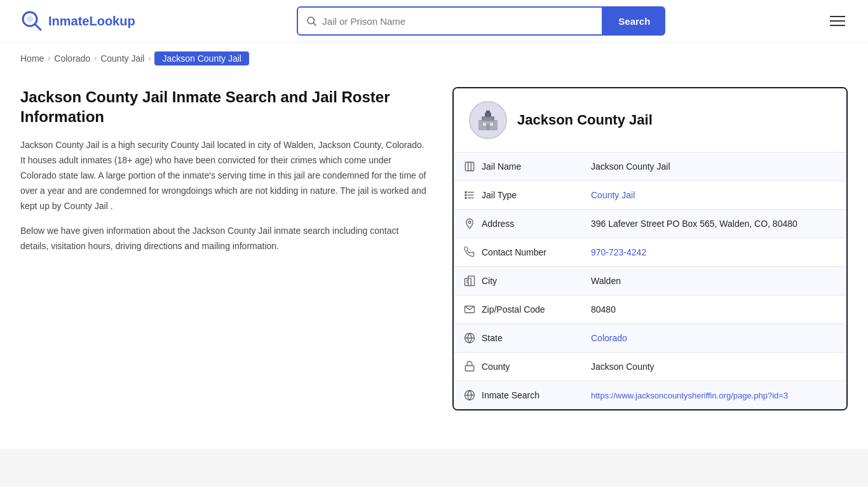 The image size is (868, 488). What do you see at coordinates (488, 120) in the screenshot?
I see `jail-avatar` at bounding box center [488, 120].